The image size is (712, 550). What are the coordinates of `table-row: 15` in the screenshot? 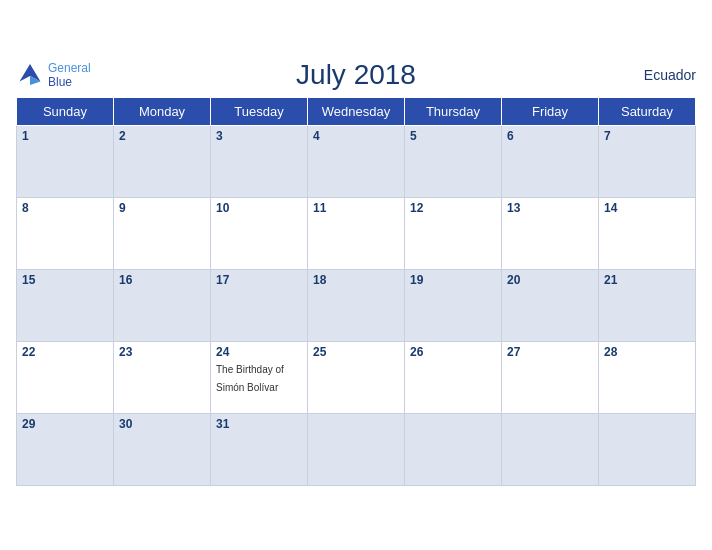 It's located at (66, 305).